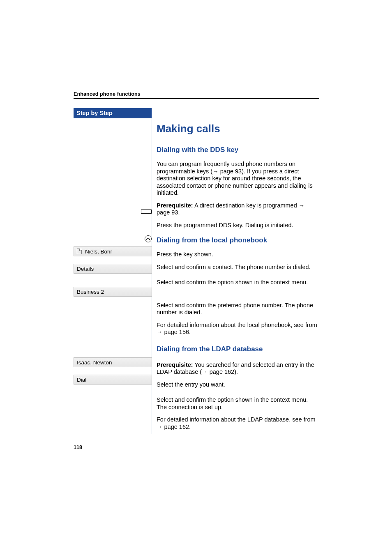 This screenshot has width=392, height=555. I want to click on ldap-select: Select the entry you want., so click(238, 385).